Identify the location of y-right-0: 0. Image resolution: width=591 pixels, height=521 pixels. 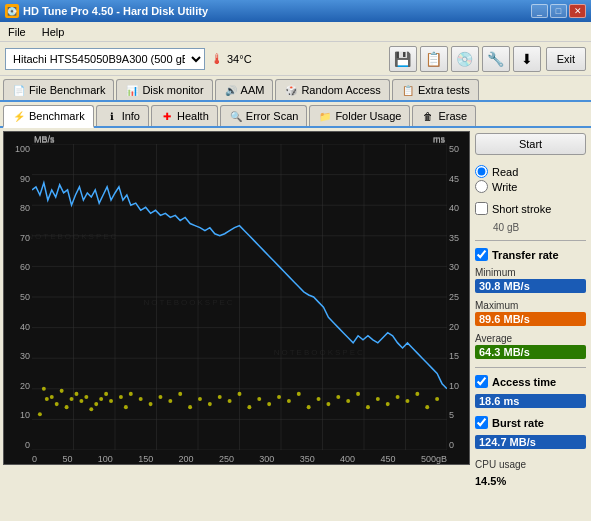
(452, 445).